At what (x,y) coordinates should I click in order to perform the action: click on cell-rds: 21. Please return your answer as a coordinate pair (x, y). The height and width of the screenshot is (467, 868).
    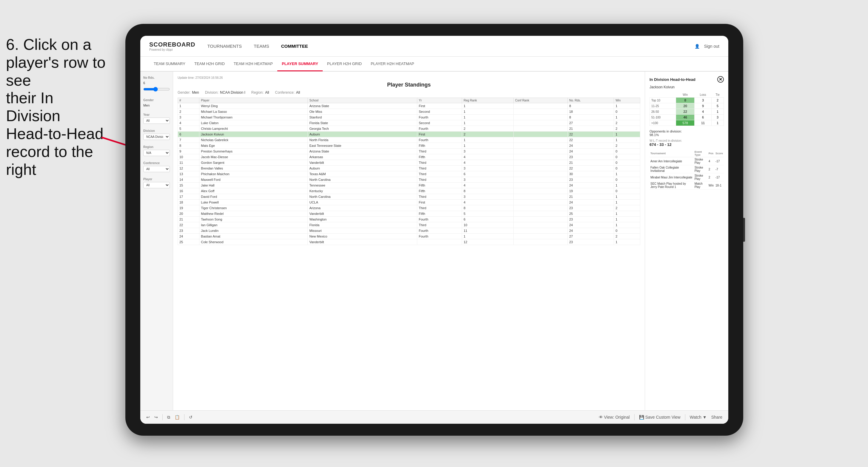
    Looking at the image, I should click on (590, 163).